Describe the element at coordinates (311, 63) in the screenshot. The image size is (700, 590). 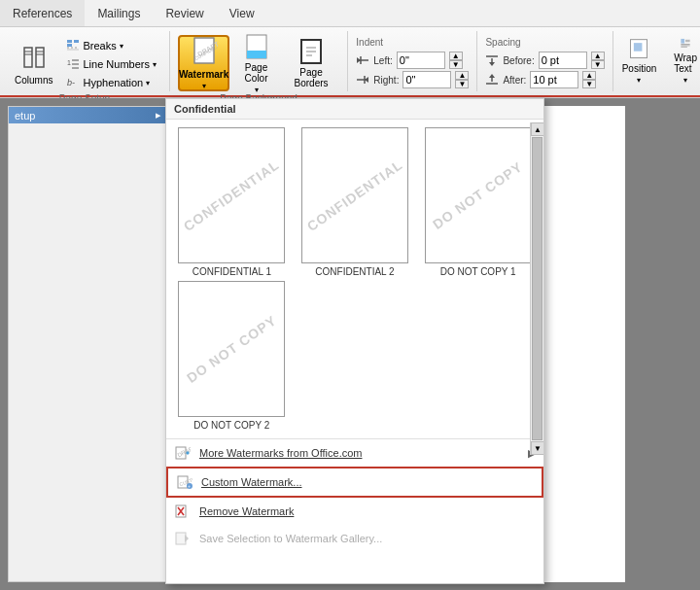
I see `page-borders-button: Page Borders` at that location.